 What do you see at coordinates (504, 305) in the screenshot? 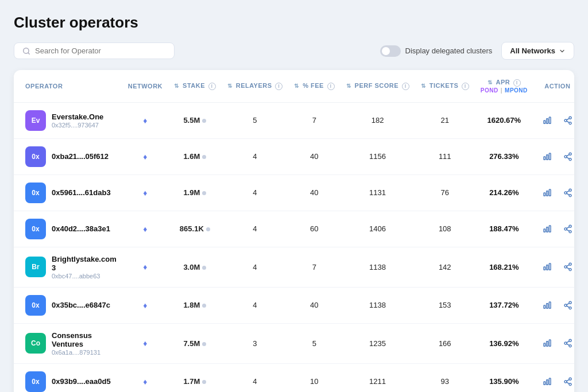
I see `apr-value: 137.72%` at bounding box center [504, 305].